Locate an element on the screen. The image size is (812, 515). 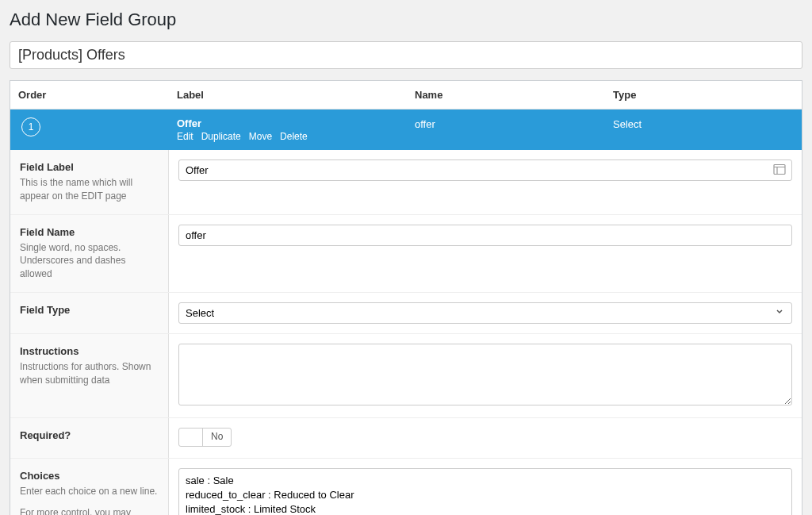
order-badge: 1 is located at coordinates (31, 127).